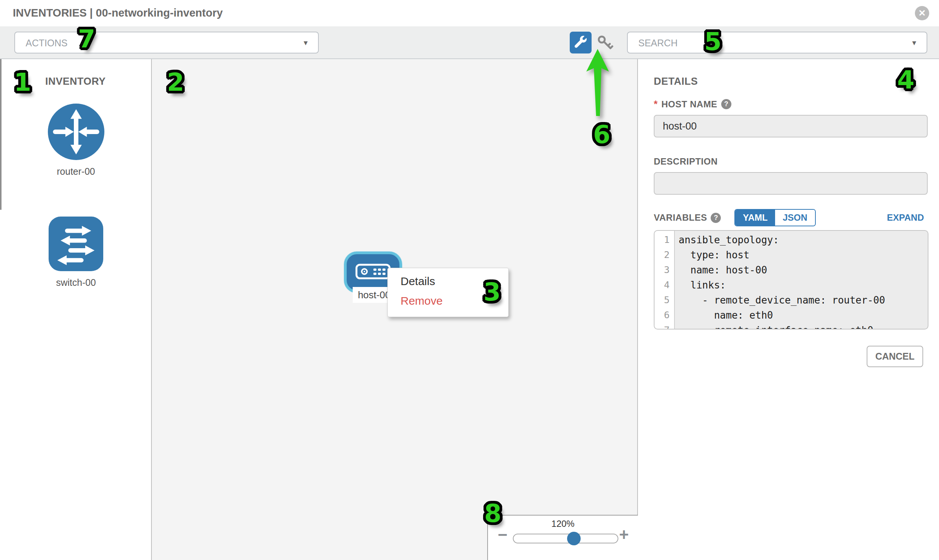 The image size is (939, 560). What do you see at coordinates (76, 140) in the screenshot?
I see `palette-item-router: router-00` at bounding box center [76, 140].